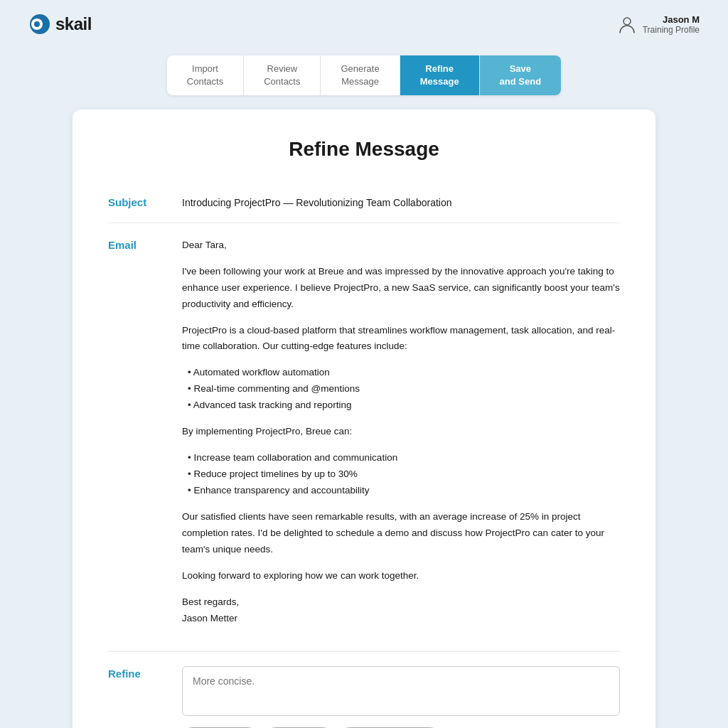 This screenshot has height=728, width=728. What do you see at coordinates (440, 75) in the screenshot?
I see `step-refine-message: RefineMessage` at bounding box center [440, 75].